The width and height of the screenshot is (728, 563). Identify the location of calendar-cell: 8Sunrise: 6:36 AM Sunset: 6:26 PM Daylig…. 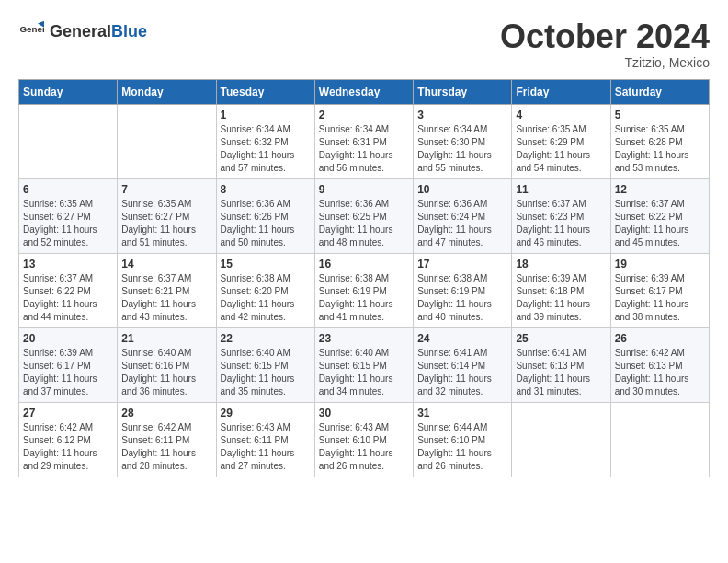
(265, 215).